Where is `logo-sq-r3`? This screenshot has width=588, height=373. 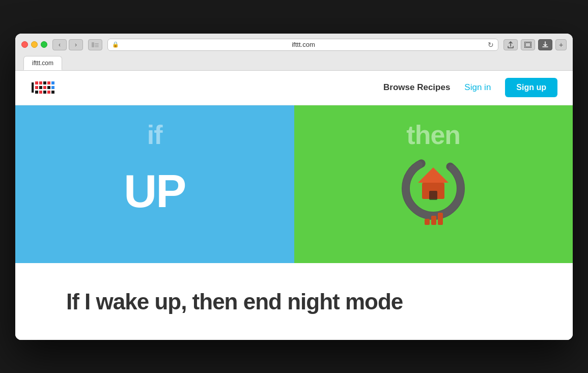
logo-sq-r3 is located at coordinates (45, 83).